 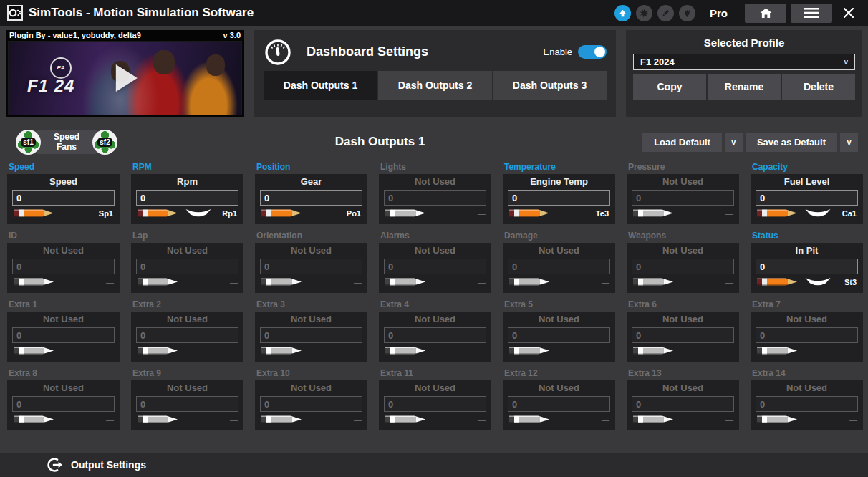 I want to click on enable-toggle, so click(x=592, y=52).